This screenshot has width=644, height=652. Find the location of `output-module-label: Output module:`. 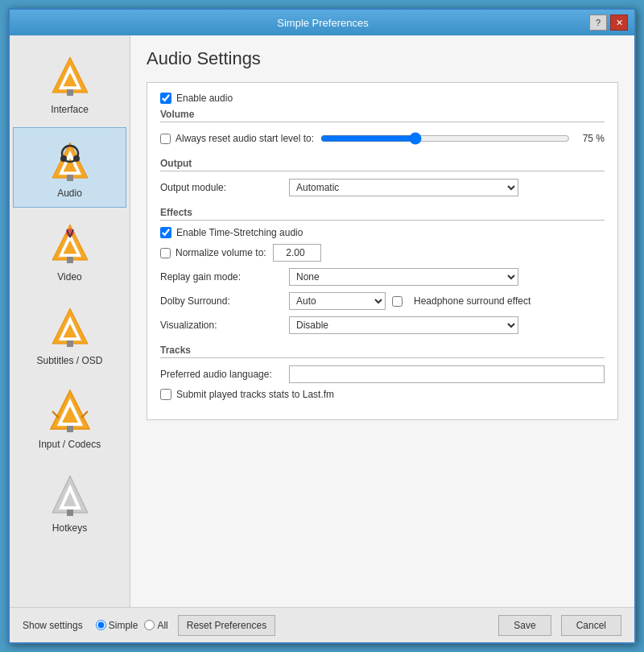

output-module-label: Output module: is located at coordinates (225, 188).